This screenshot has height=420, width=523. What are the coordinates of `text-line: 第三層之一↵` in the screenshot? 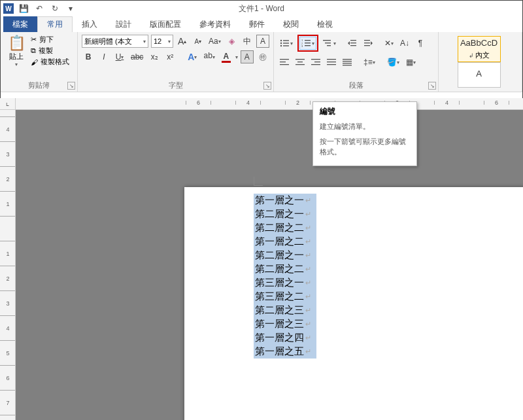 It's located at (285, 283).